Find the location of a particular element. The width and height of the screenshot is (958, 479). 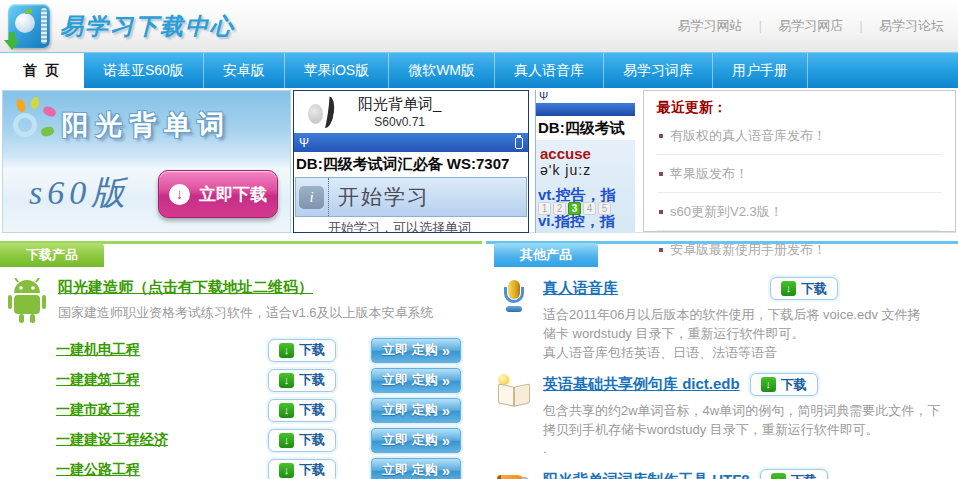

featured-product: 阳光建造师（点击有下载地址二维码） 国家建造师职业资格考试练习软件，适合v1.6… is located at coordinates (241, 296).